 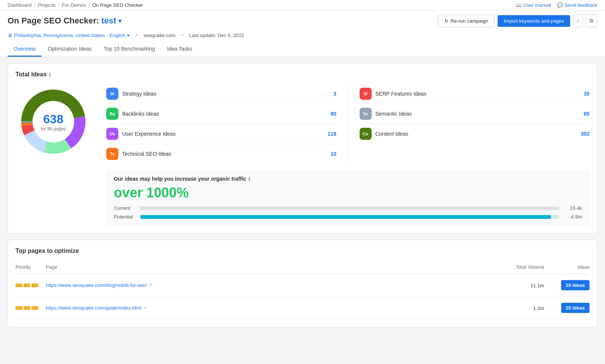 What do you see at coordinates (348, 217) in the screenshot?
I see `potential-traffic-row: Potential 4.9m` at bounding box center [348, 217].